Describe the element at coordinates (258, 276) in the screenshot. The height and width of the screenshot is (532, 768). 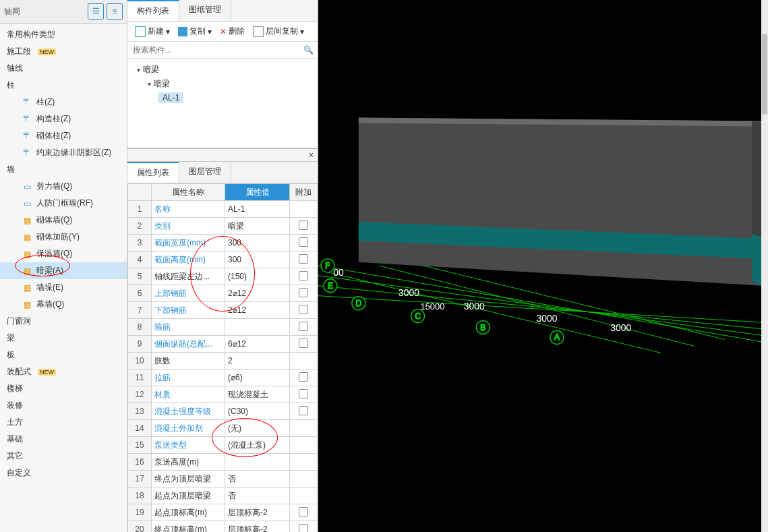
I see `property-value: (150)` at that location.